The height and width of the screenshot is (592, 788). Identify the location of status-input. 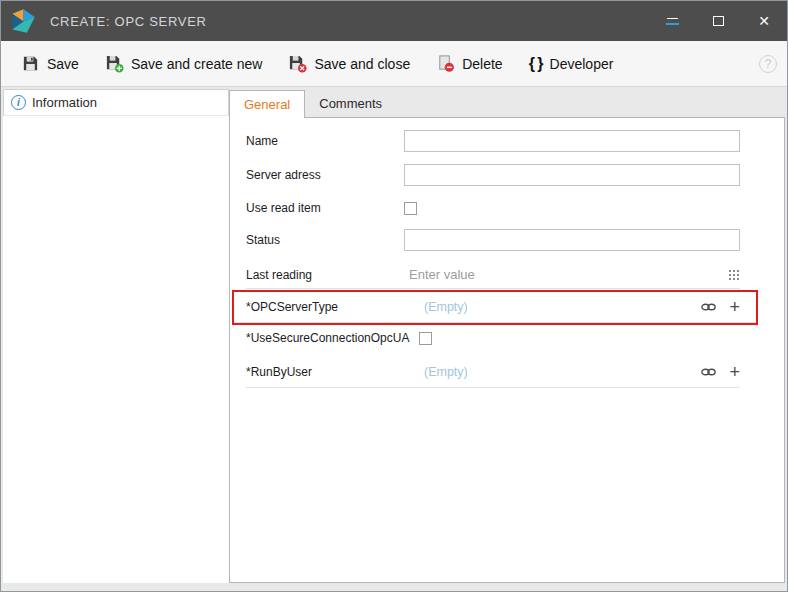
(572, 240).